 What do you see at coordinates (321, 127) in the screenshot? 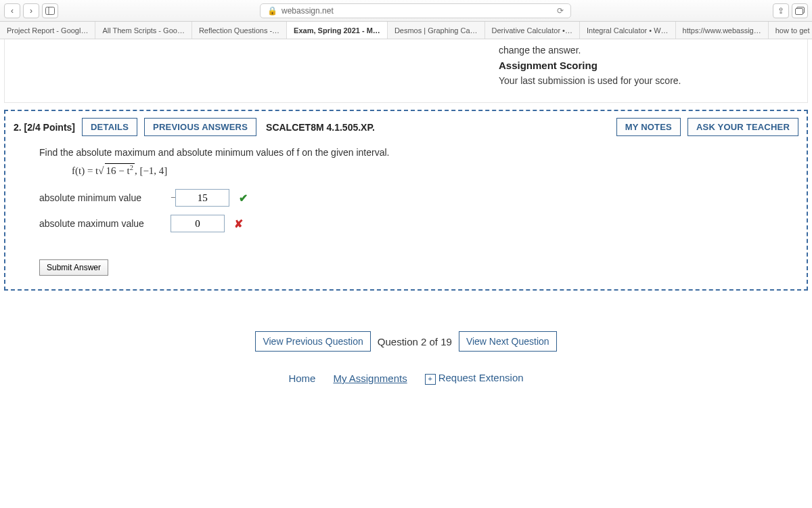
I see `question-reference: SCALCET8M 4.1.505.XP.` at bounding box center [321, 127].